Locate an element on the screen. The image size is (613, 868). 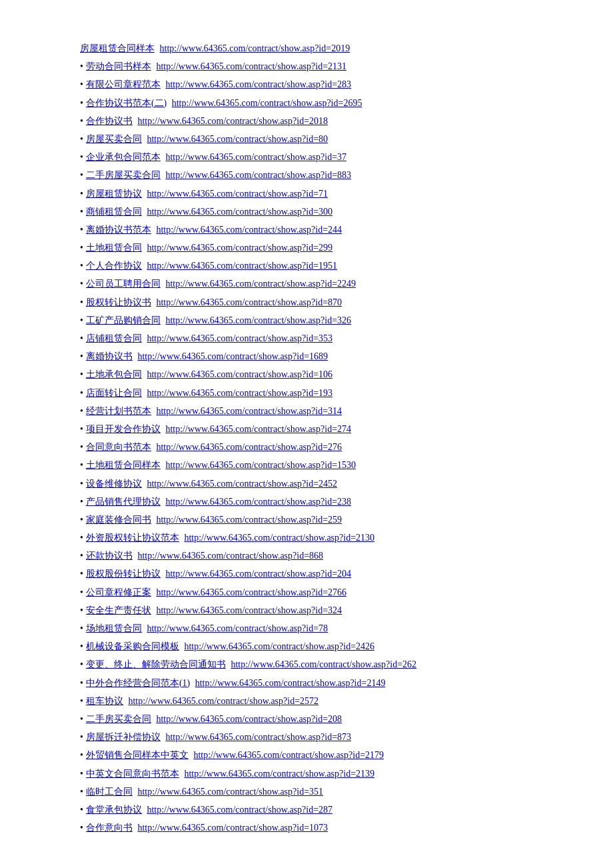
item-label: 中英文合同意向书范本 is located at coordinates (133, 773).